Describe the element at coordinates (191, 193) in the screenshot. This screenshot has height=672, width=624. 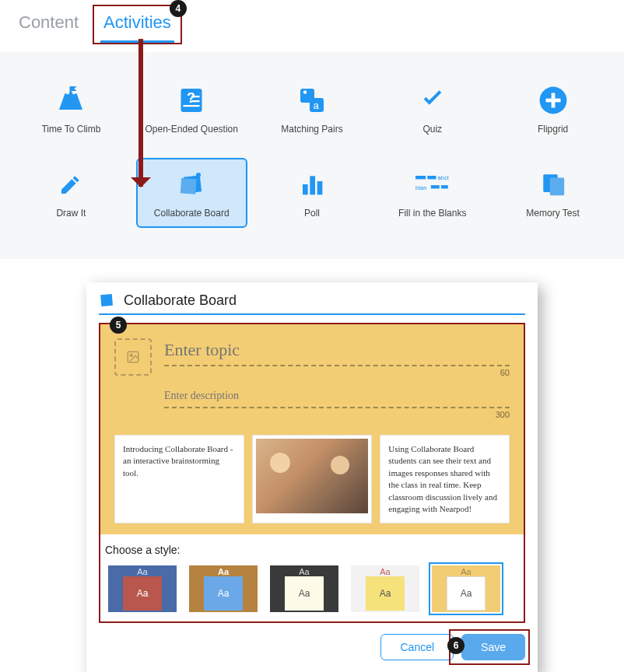
I see `activity-collaborate-board: Collaborate Board` at that location.